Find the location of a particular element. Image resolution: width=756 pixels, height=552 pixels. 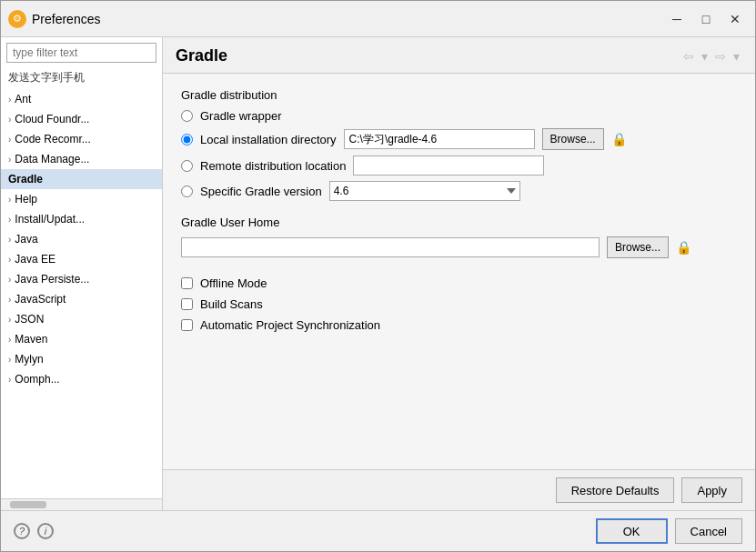

nav-forward-dropdown: ▾ is located at coordinates (737, 56).